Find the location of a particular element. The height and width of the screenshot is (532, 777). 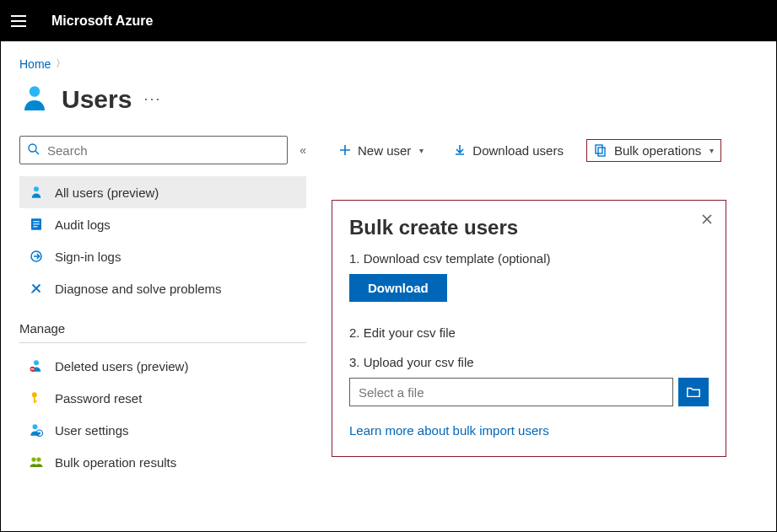

diagnose-icon is located at coordinates (36, 288).